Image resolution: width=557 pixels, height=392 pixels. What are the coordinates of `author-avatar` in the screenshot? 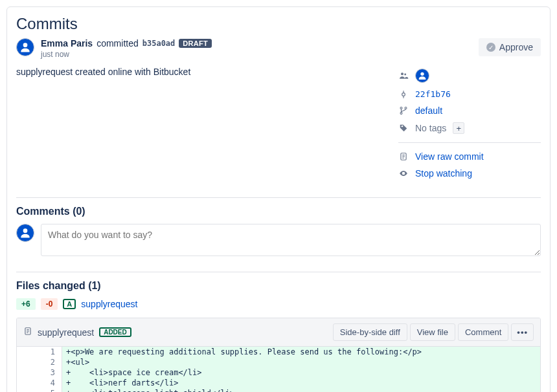 It's located at (25, 47).